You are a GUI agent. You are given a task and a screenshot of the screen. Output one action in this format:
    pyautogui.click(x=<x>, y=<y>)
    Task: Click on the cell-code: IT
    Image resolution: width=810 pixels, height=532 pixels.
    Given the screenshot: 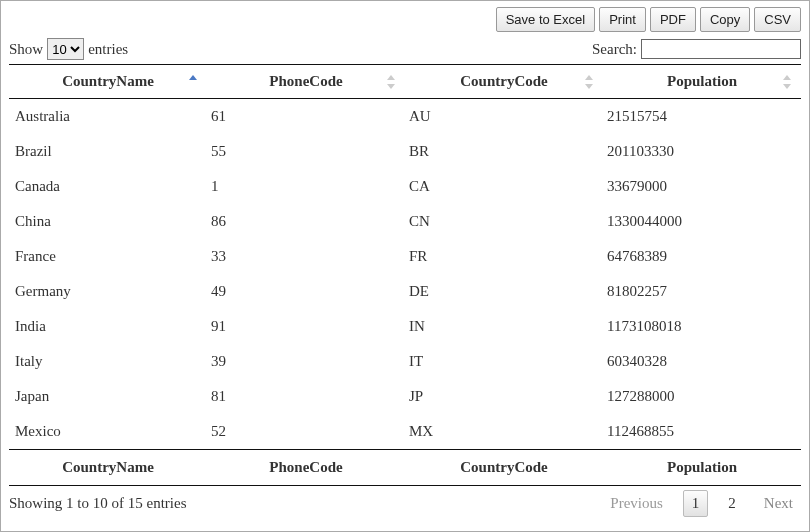 What is the action you would take?
    pyautogui.click(x=504, y=362)
    